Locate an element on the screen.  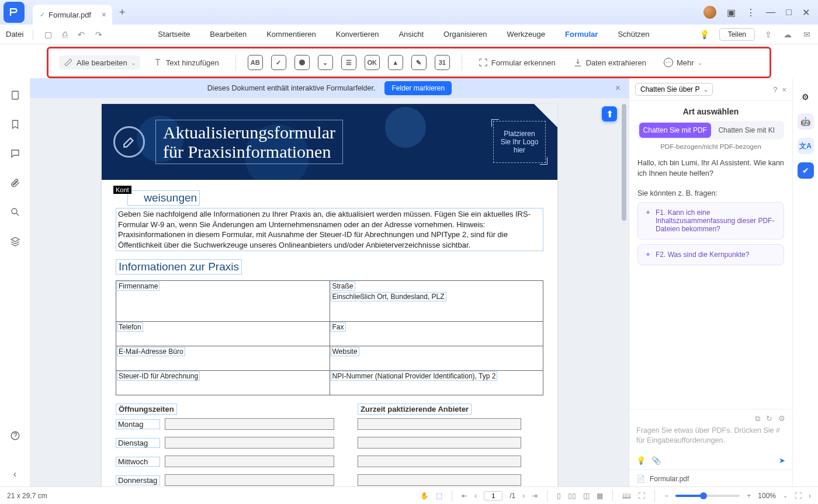
zoom-out-icon: − is located at coordinates (666, 496).